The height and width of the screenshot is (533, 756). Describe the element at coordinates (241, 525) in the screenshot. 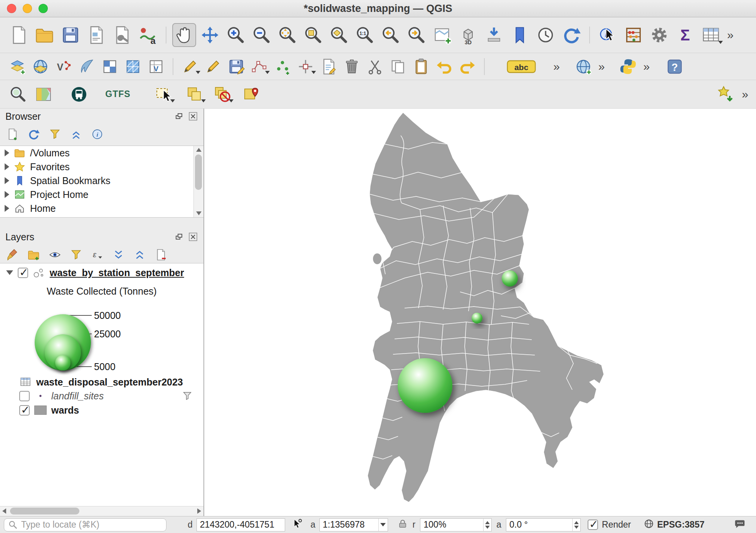

I see `coordinate-input` at that location.